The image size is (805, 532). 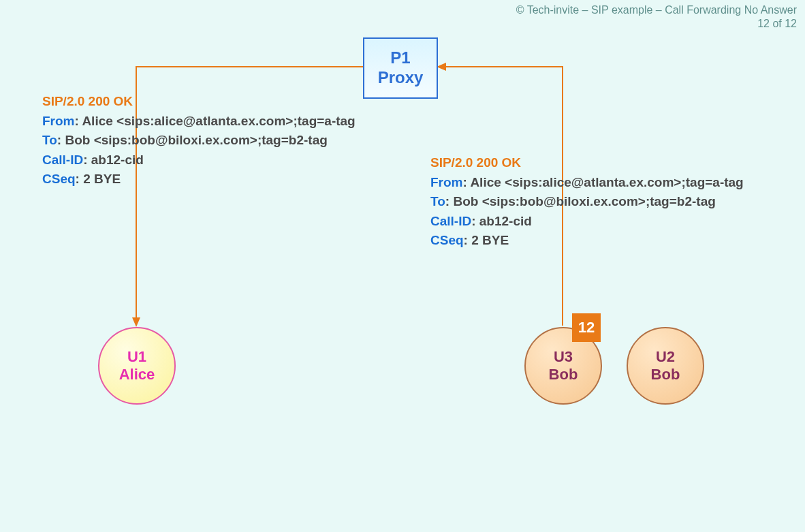 I want to click on node-u2-bob: U2 Bob, so click(x=665, y=366).